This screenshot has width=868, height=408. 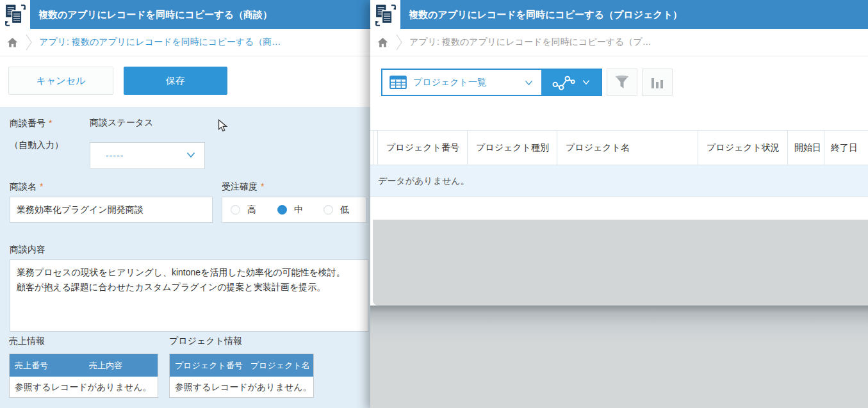 I want to click on deal-status-label: 商談ステータス, so click(x=122, y=123).